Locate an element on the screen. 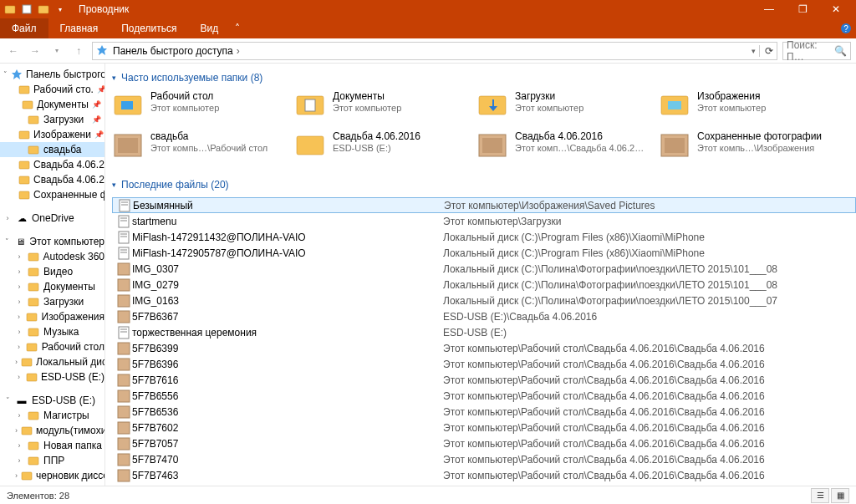  sidebar-item: ›модуль(тимохи is located at coordinates (52, 430).